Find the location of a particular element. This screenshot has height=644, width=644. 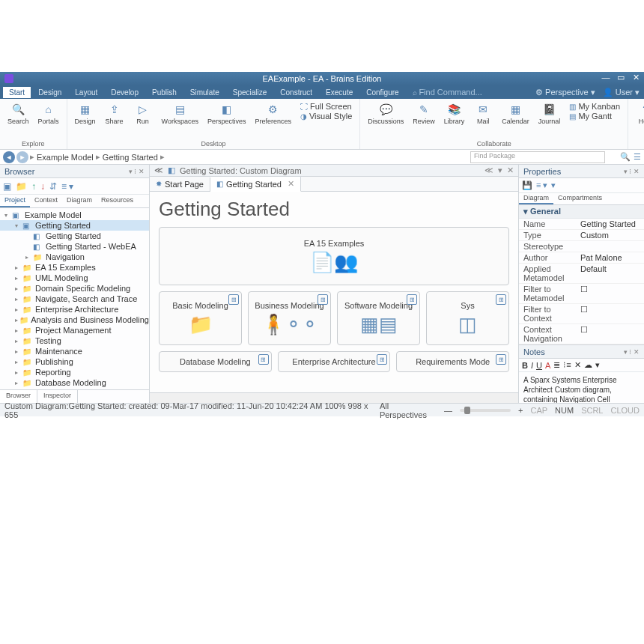

menu-publish: Publish is located at coordinates (165, 93).